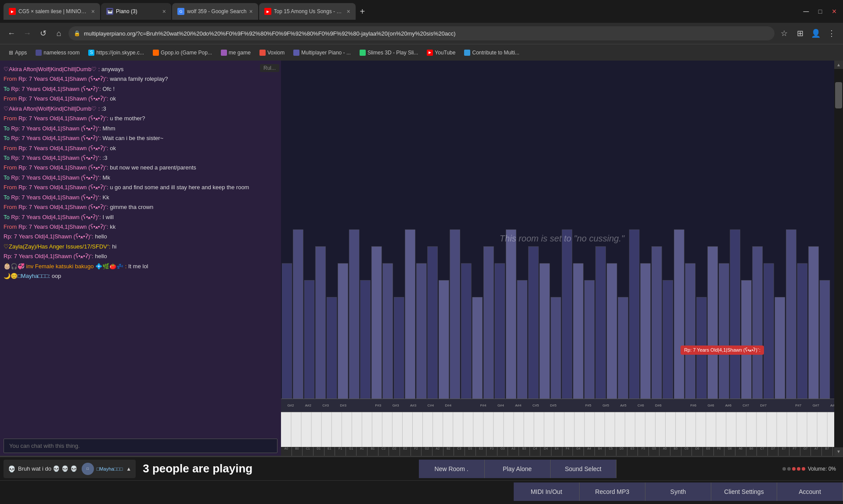 This screenshot has width=843, height=504. What do you see at coordinates (140, 198) in the screenshot?
I see `msg-14: To Rp: 7 Years Old|4,1|Shawn (ʕ•ﻌ•ʔ)ʻ: K…` at bounding box center [140, 198].